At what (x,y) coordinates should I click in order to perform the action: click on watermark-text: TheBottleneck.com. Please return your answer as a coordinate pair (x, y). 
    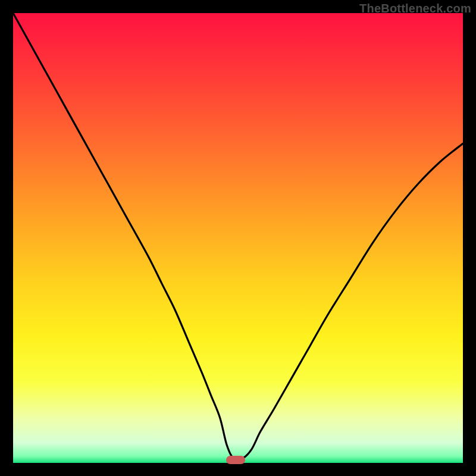
    Looking at the image, I should click on (415, 8).